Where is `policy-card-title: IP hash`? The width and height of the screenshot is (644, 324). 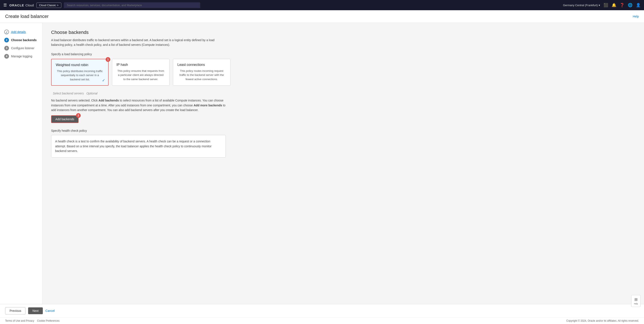 policy-card-title: IP hash is located at coordinates (141, 65).